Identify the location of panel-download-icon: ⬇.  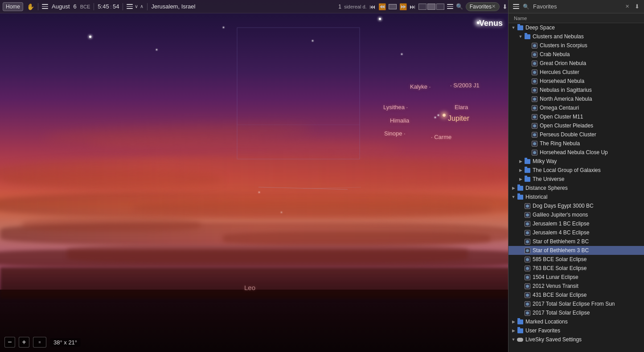
(637, 6).